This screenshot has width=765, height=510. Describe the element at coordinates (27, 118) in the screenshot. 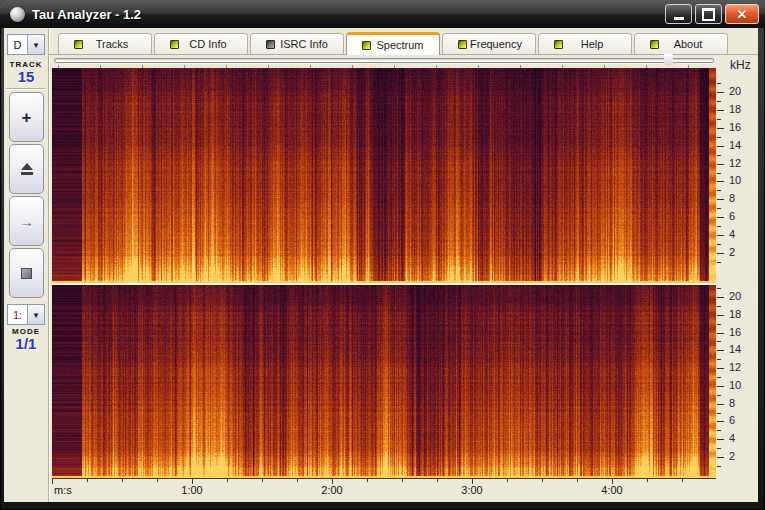

I see `plus-icon: +` at that location.